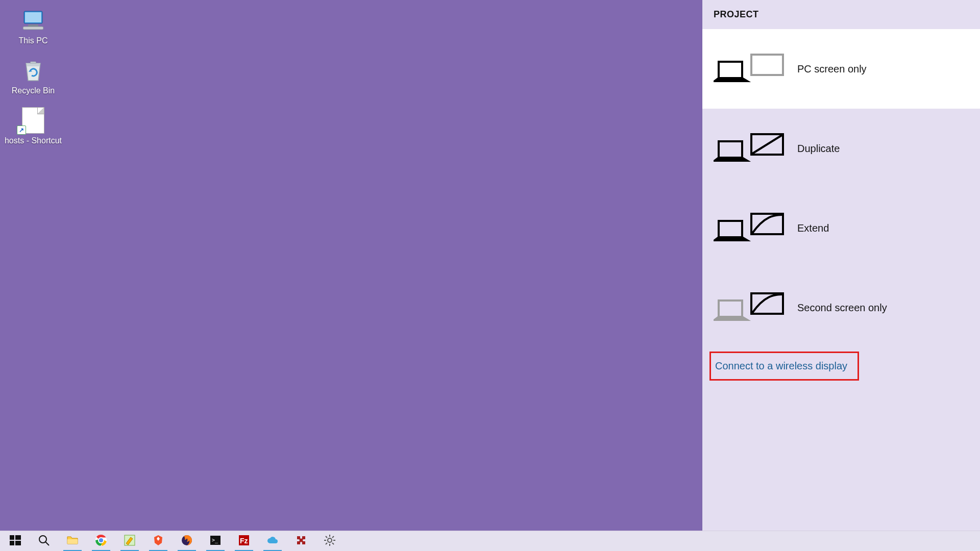 The height and width of the screenshot is (551, 980). I want to click on project-option-second-screen-only: Second screen only, so click(841, 308).